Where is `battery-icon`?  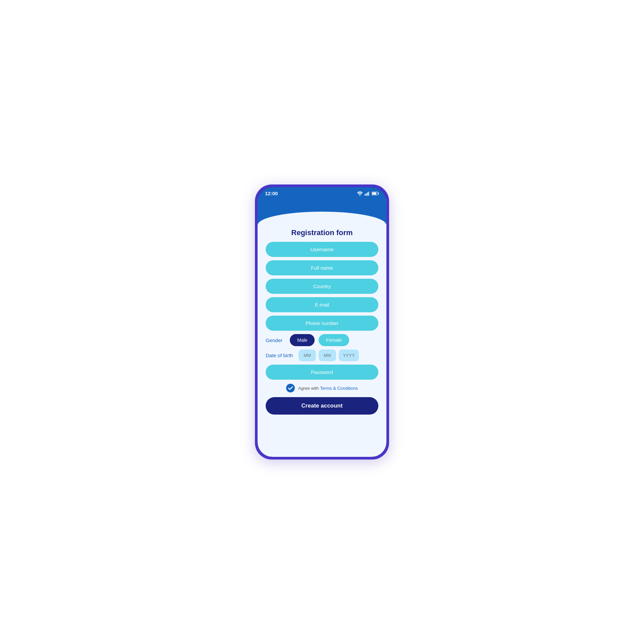 battery-icon is located at coordinates (375, 194).